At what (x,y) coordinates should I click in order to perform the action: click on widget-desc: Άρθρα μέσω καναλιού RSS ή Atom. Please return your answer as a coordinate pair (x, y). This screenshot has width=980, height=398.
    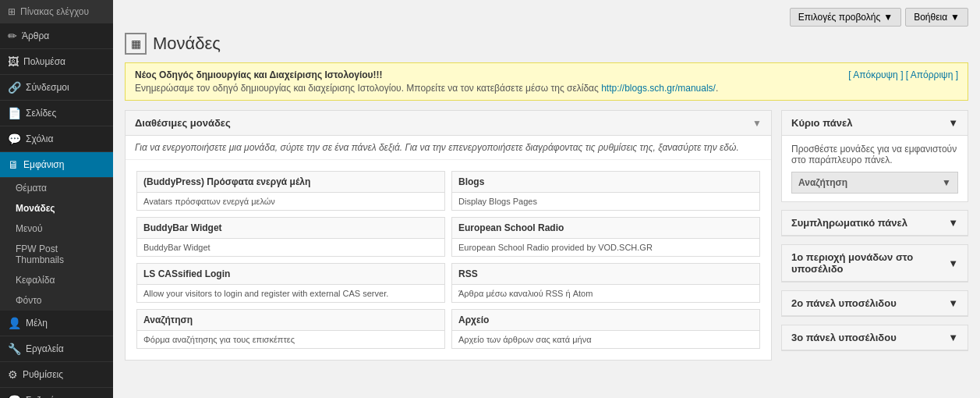
    Looking at the image, I should click on (606, 293).